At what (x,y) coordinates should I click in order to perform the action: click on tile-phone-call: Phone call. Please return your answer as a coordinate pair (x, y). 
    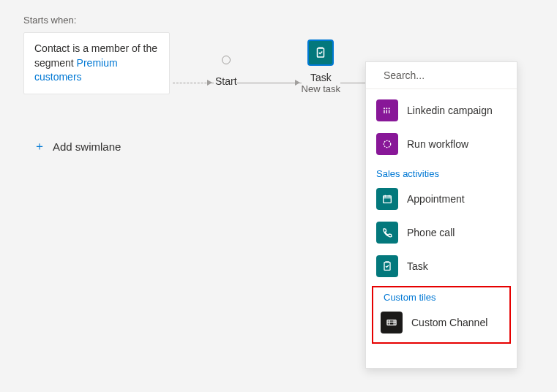
    Looking at the image, I should click on (441, 233).